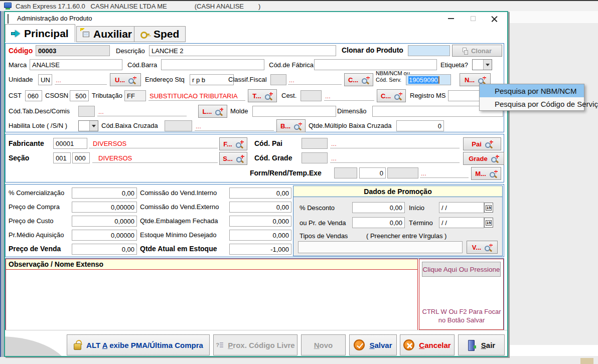 This screenshot has height=364, width=598. I want to click on codigo-field: 00003, so click(73, 51).